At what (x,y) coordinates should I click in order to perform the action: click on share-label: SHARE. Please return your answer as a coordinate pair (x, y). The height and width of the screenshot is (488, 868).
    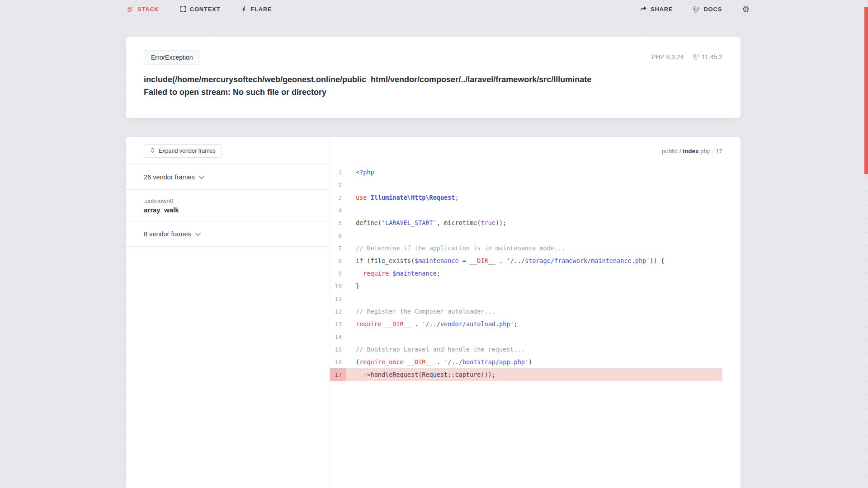
    Looking at the image, I should click on (662, 9).